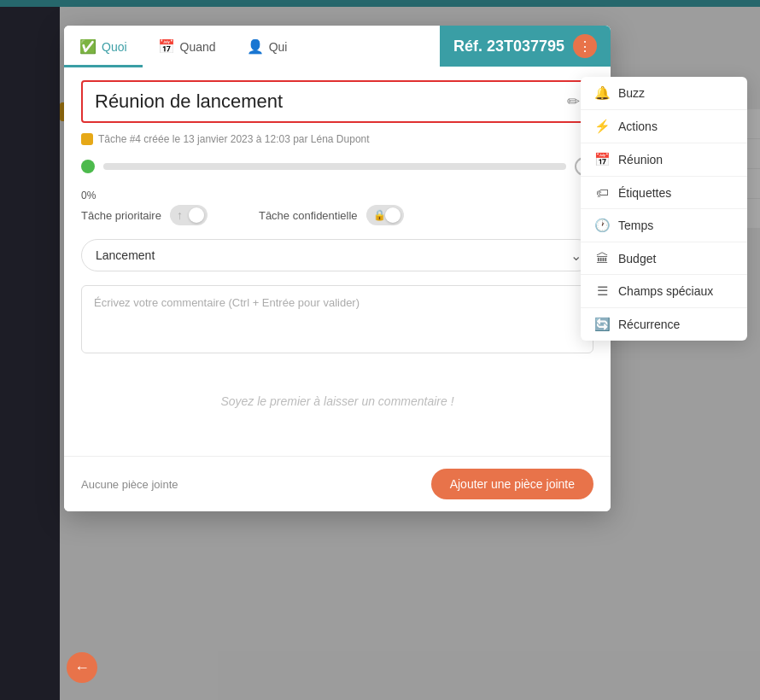 The image size is (760, 700). What do you see at coordinates (664, 292) in the screenshot?
I see `menu-item-champs: ☰ Champs spéciaux` at bounding box center [664, 292].